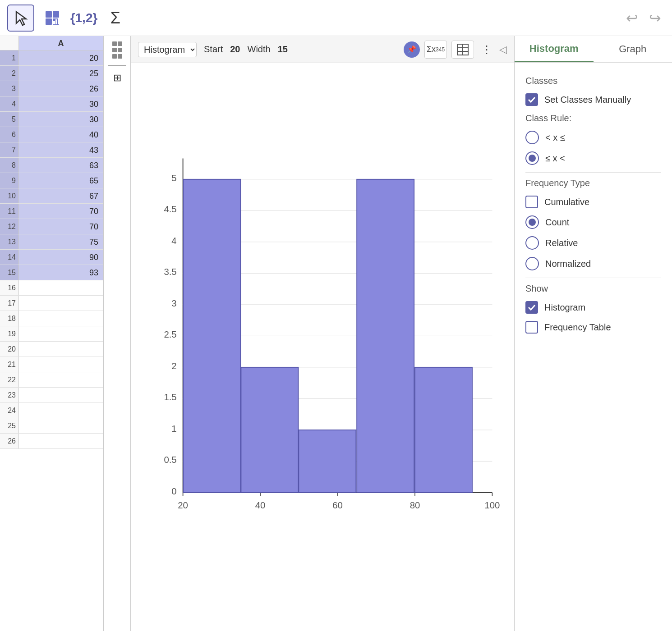 This screenshot has width=672, height=631. I want to click on table-tool-button, so click(52, 18).